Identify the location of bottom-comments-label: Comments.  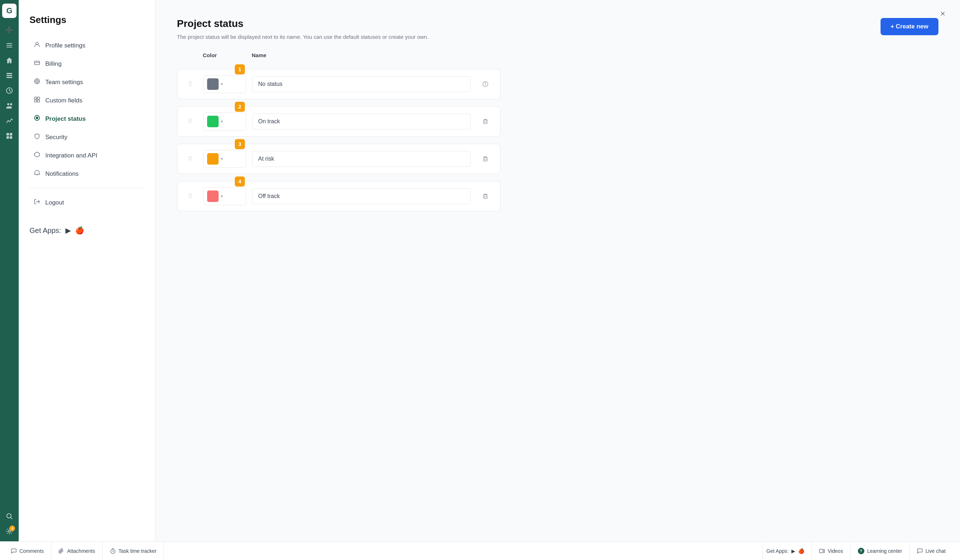
(32, 551).